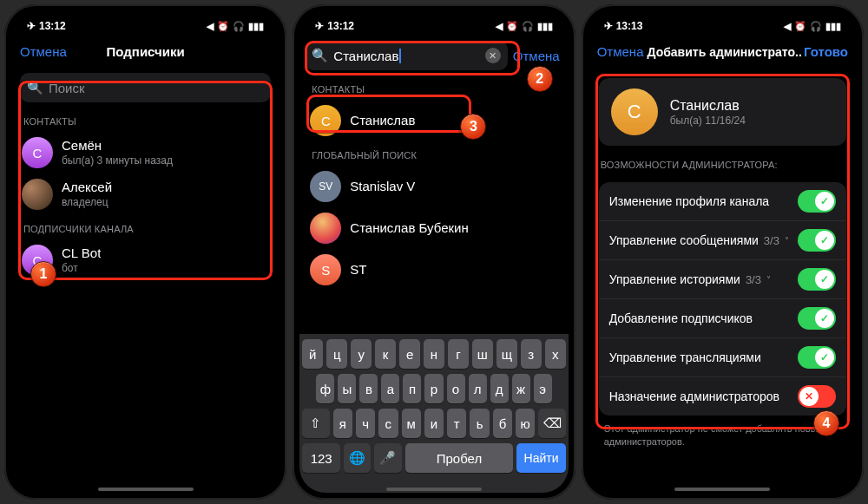 The image size is (868, 504). Describe the element at coordinates (117, 161) in the screenshot. I see `contact-status: был(а) 3 минуты назад` at that location.